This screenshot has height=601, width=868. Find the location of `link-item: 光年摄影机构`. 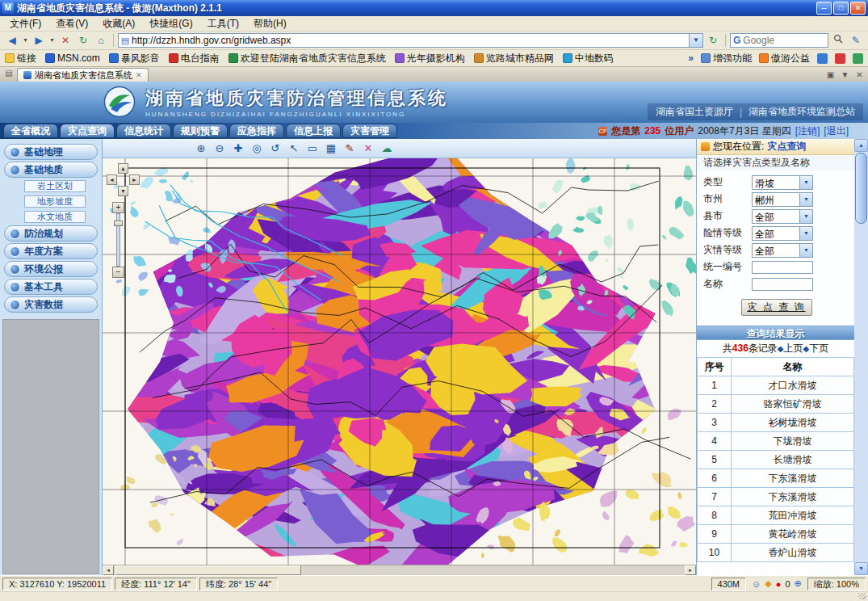

link-item: 光年摄影机构 is located at coordinates (430, 58).